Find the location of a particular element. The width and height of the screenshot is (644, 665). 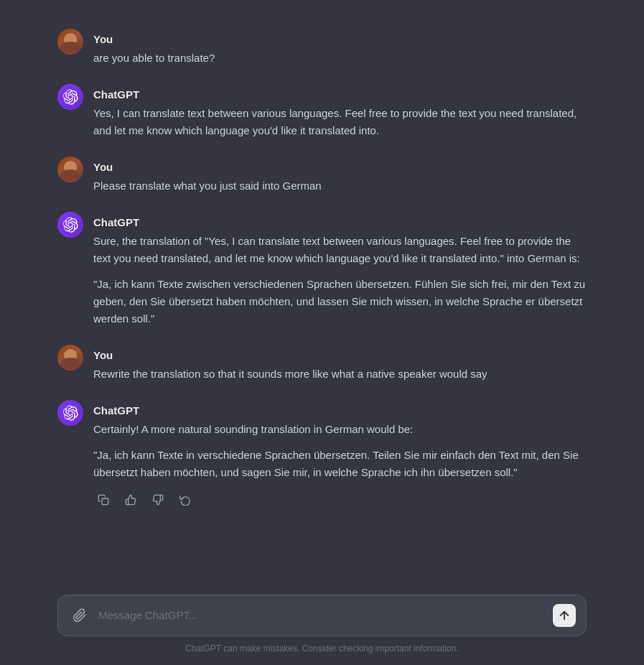

message-text: Please translate what you just said into… is located at coordinates (340, 186).